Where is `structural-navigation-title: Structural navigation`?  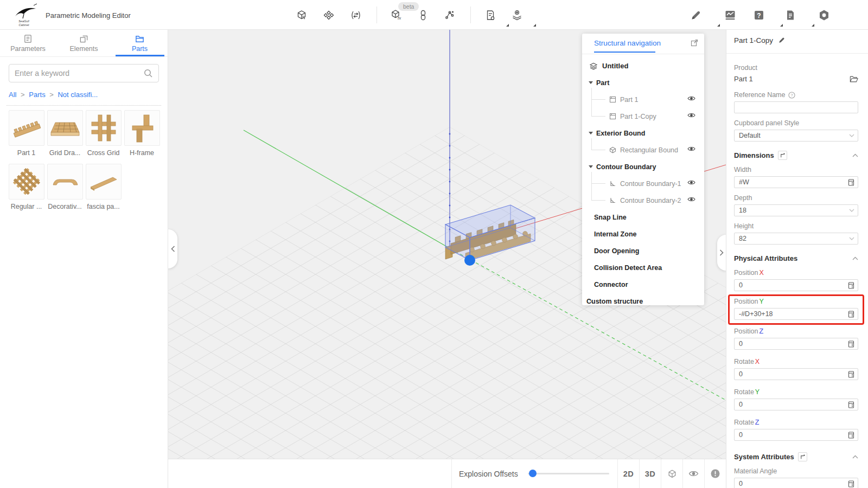 structural-navigation-title: Structural navigation is located at coordinates (627, 43).